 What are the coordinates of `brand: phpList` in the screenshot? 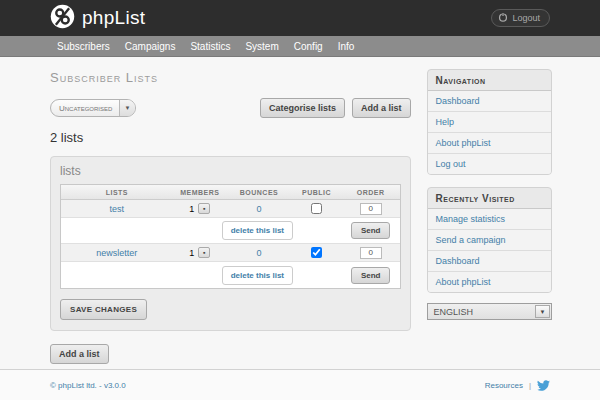 It's located at (98, 18).